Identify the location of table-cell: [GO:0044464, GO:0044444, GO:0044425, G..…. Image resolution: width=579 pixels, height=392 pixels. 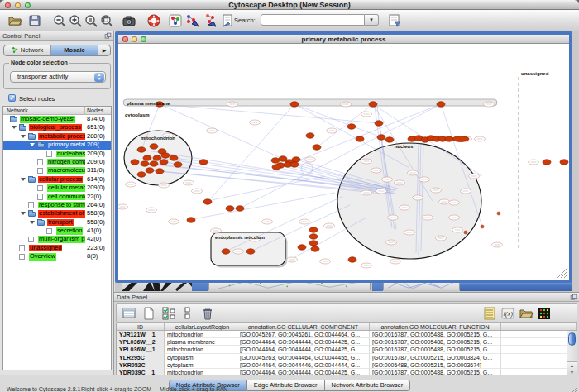
(304, 349).